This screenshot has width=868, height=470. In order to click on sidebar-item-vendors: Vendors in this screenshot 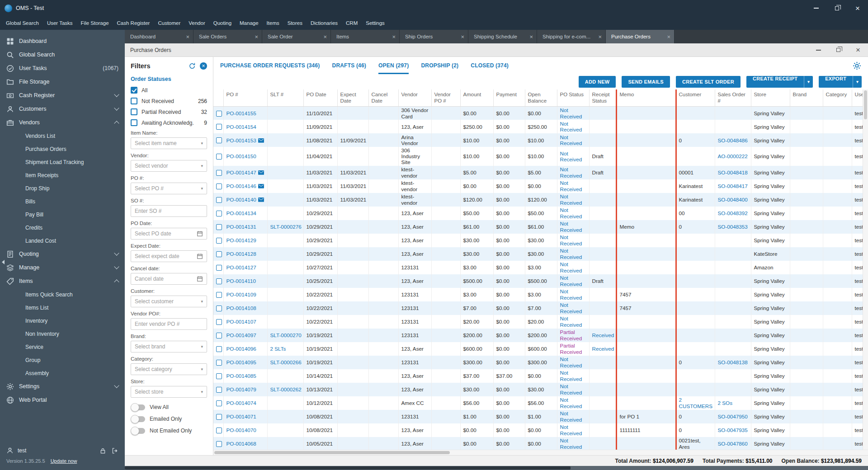, I will do `click(62, 122)`.